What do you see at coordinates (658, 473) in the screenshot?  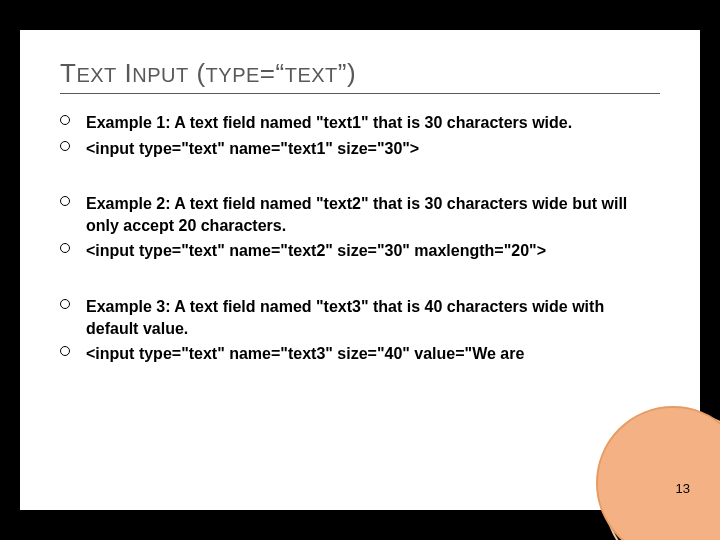 I see `decor-circle` at bounding box center [658, 473].